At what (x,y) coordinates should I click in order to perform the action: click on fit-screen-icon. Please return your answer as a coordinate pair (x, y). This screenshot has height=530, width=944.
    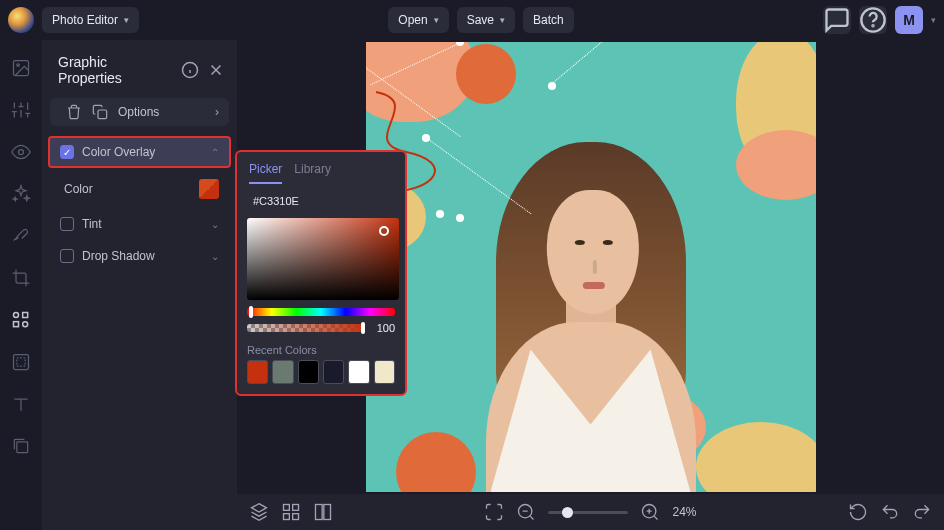
    Looking at the image, I should click on (494, 512).